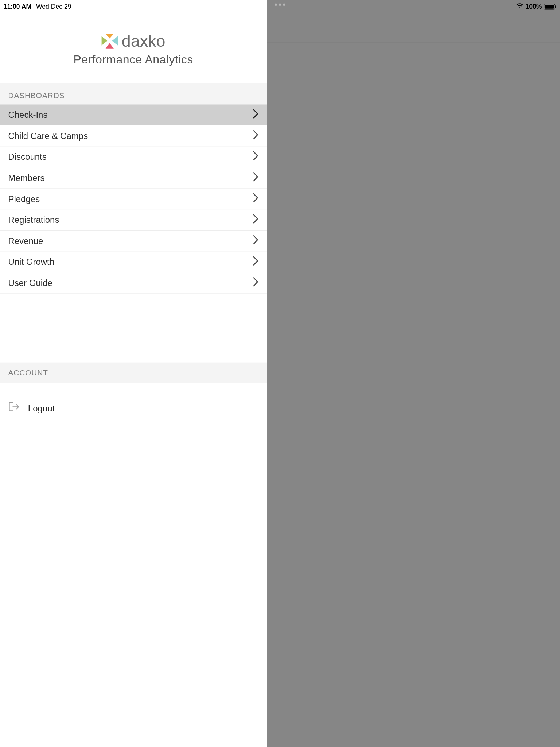  Describe the element at coordinates (133, 373) in the screenshot. I see `account-section-header: ACCOUNT` at that location.